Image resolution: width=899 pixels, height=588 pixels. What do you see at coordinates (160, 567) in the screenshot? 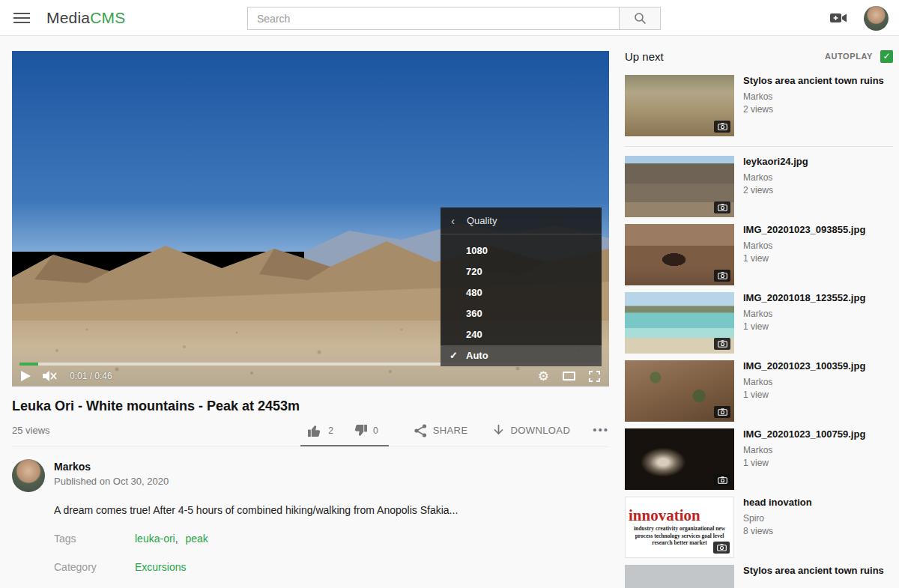
I see `category-link-excursions: Excursions` at bounding box center [160, 567].